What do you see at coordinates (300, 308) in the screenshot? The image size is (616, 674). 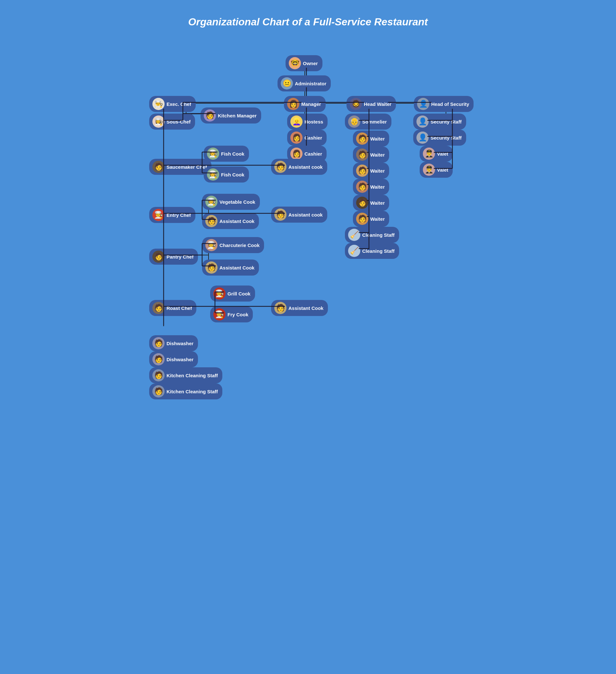 I see `asst-cook4-label: 🧑 Assistant Cook` at bounding box center [300, 308].